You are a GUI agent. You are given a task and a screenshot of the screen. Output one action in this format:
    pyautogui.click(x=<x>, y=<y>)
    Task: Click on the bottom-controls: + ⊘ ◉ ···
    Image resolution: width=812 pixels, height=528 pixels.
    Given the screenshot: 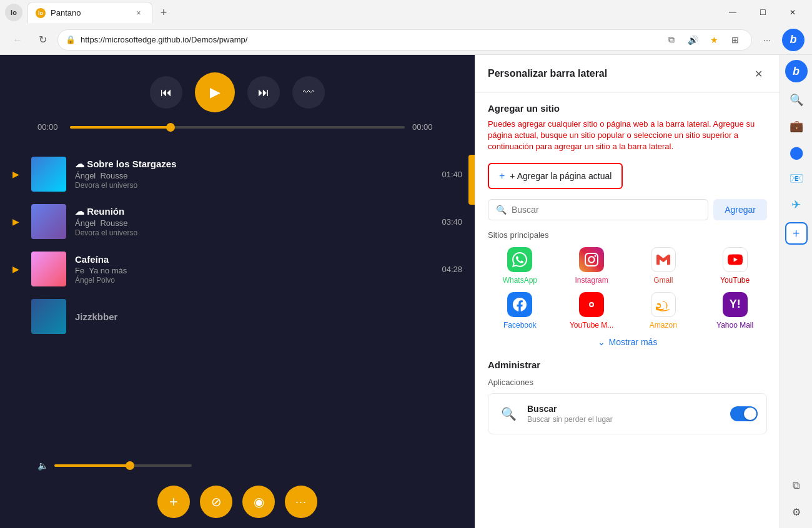 What is the action you would take?
    pyautogui.click(x=237, y=502)
    